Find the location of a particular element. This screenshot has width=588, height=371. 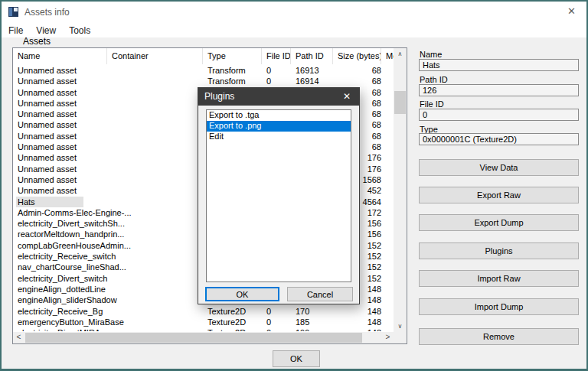

column-header-path-id: Path ID is located at coordinates (312, 57).